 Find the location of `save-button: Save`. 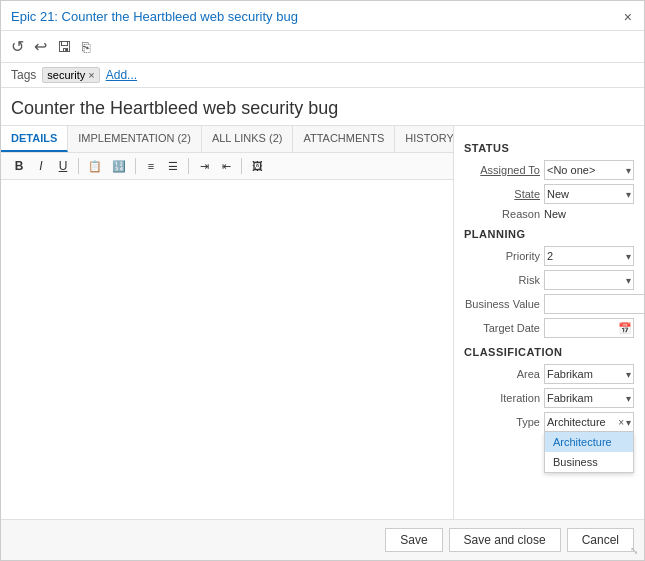

save-button: Save is located at coordinates (414, 540).